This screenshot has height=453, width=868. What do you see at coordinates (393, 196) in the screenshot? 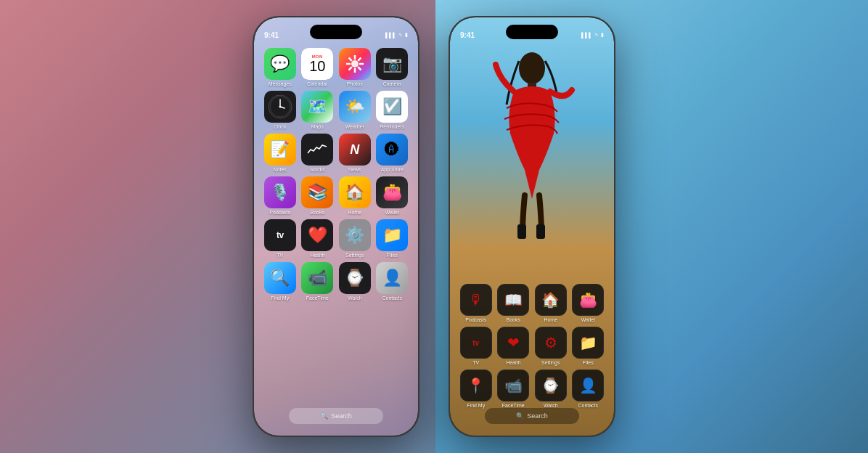
I see `app-wallet: 👛 Wallet` at bounding box center [393, 196].